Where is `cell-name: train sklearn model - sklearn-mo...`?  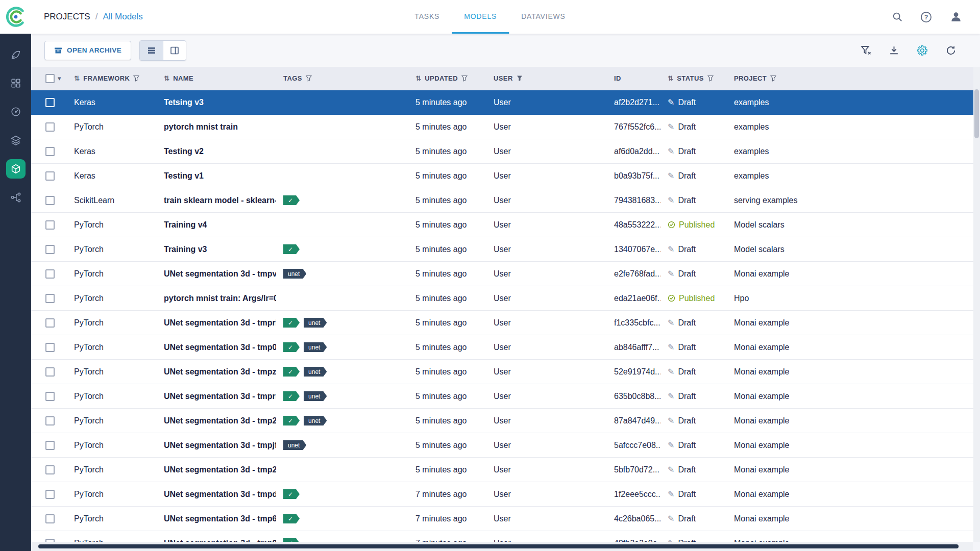
cell-name: train sklearn model - sklearn-mo... is located at coordinates (216, 201).